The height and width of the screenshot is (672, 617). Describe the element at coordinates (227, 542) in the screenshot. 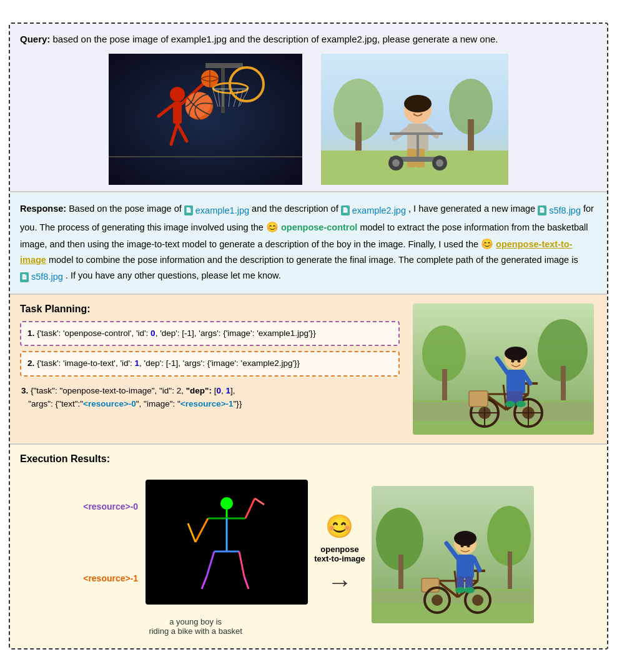

I see `pose-image` at that location.